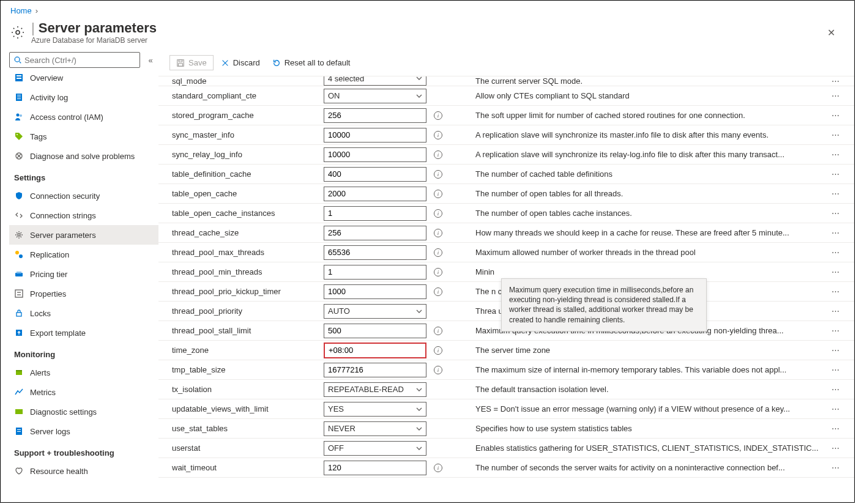 The height and width of the screenshot is (504, 856). I want to click on param-description: The number of open tables for all thread…, so click(651, 193).